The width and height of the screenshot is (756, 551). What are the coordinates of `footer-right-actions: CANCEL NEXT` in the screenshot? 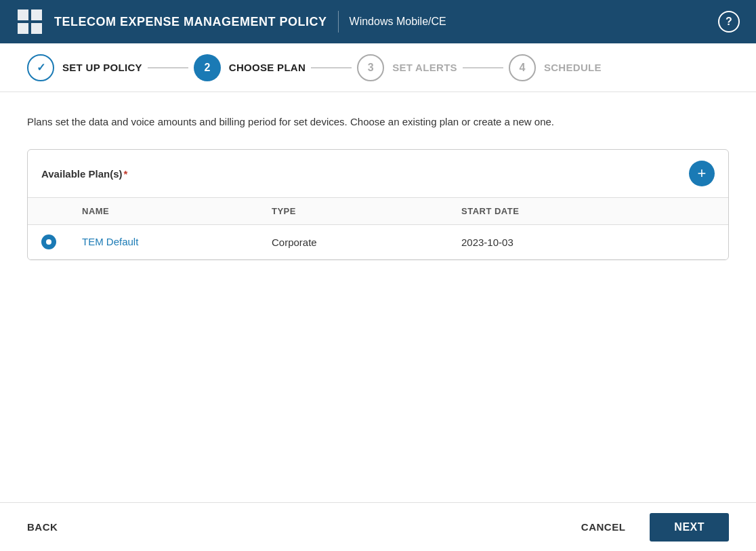 It's located at (648, 527).